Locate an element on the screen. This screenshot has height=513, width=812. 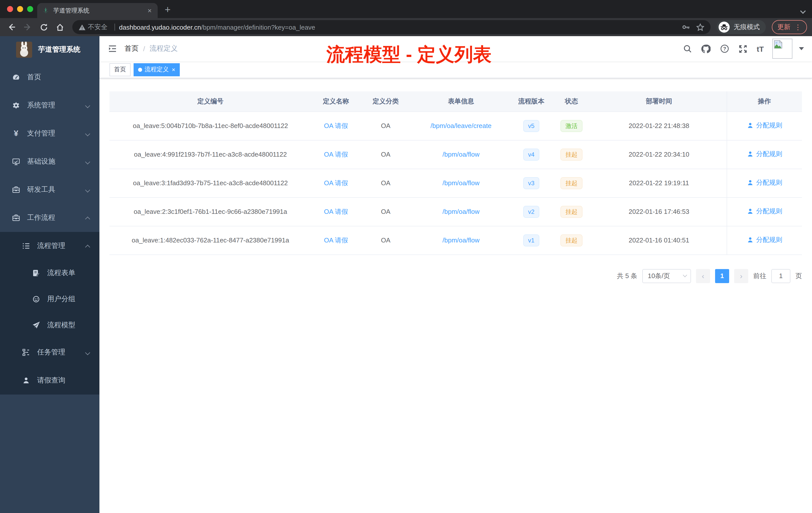
page-number-button: 1 is located at coordinates (722, 276).